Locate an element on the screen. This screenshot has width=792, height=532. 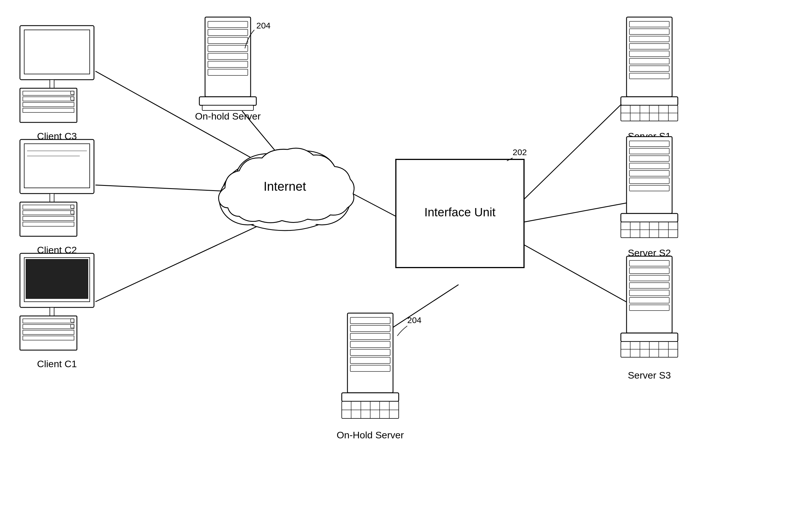
c1-screen-fill is located at coordinates (57, 279).